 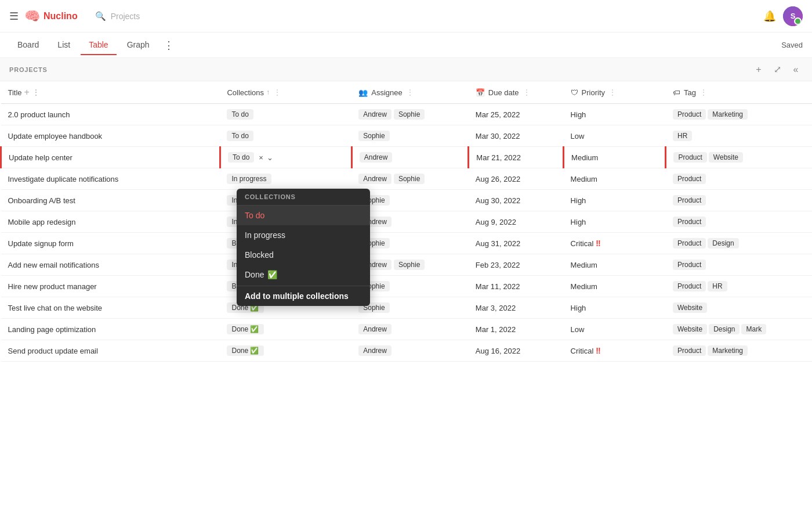 What do you see at coordinates (56, 136) in the screenshot?
I see `row-title: Update employee handbook` at bounding box center [56, 136].